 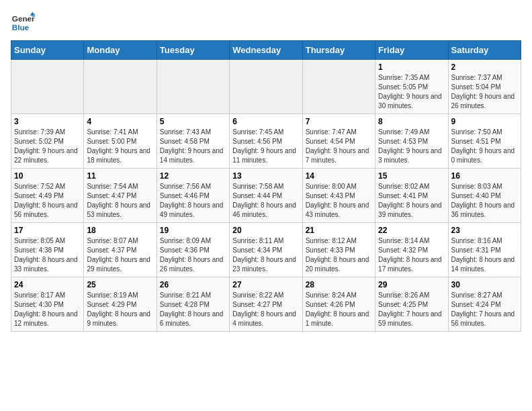 What do you see at coordinates (120, 305) in the screenshot?
I see `calendar-cell: 25Sunrise: 8:19 AM Sunset: 4:29 PM Dayli…` at bounding box center [120, 305].